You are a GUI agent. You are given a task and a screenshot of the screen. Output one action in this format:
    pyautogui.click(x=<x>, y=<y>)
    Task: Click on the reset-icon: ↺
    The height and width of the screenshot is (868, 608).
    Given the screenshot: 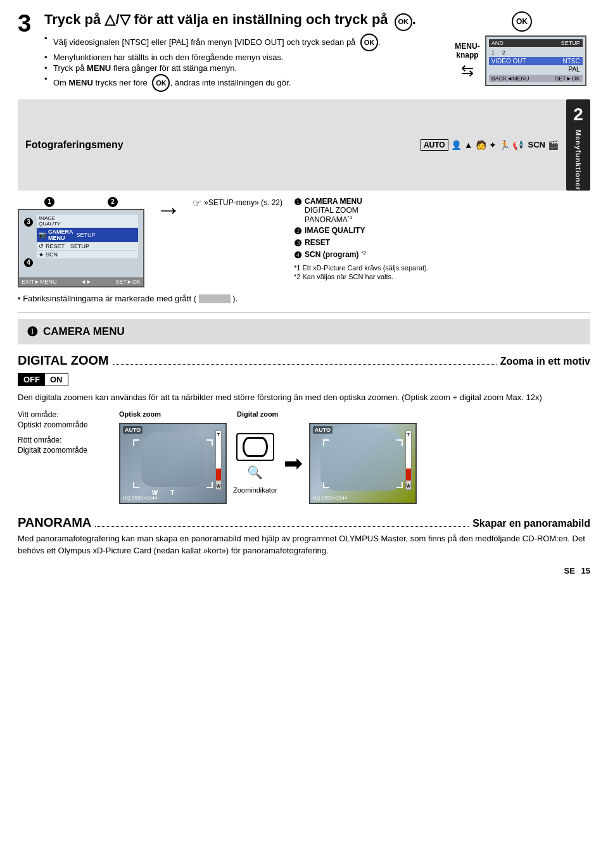 What is the action you would take?
    pyautogui.click(x=41, y=246)
    